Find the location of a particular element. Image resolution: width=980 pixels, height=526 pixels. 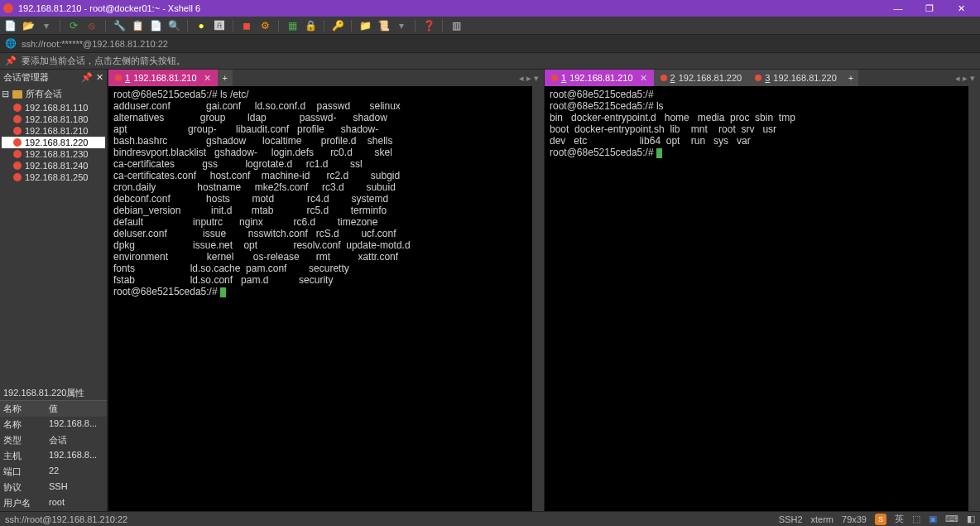

lock-icon: 🔒 is located at coordinates (310, 26).